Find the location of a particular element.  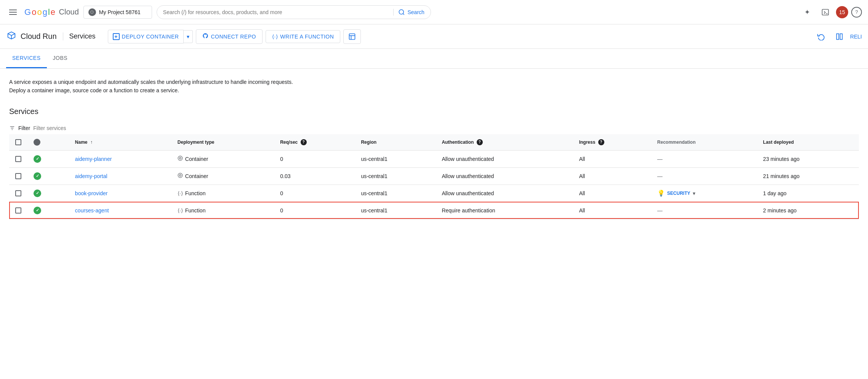

status-header-icon is located at coordinates (37, 142).